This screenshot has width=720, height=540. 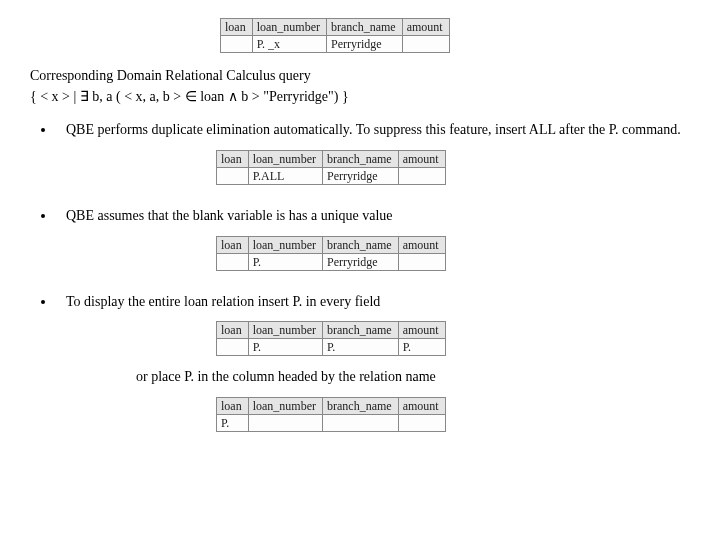 I want to click on qbe-table: loan loan_number branch_name amount P.AL…, so click(x=331, y=168).